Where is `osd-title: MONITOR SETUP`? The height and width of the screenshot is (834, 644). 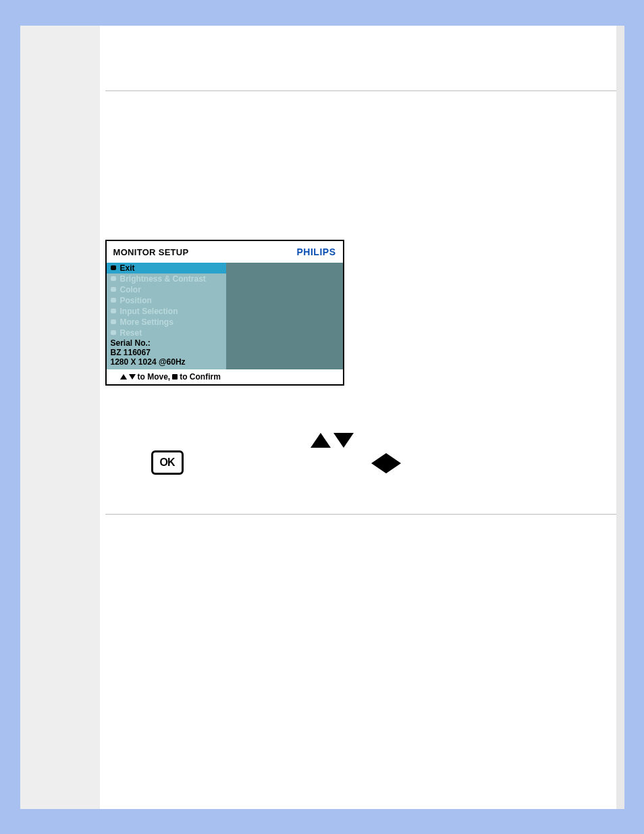 osd-title: MONITOR SETUP is located at coordinates (151, 253).